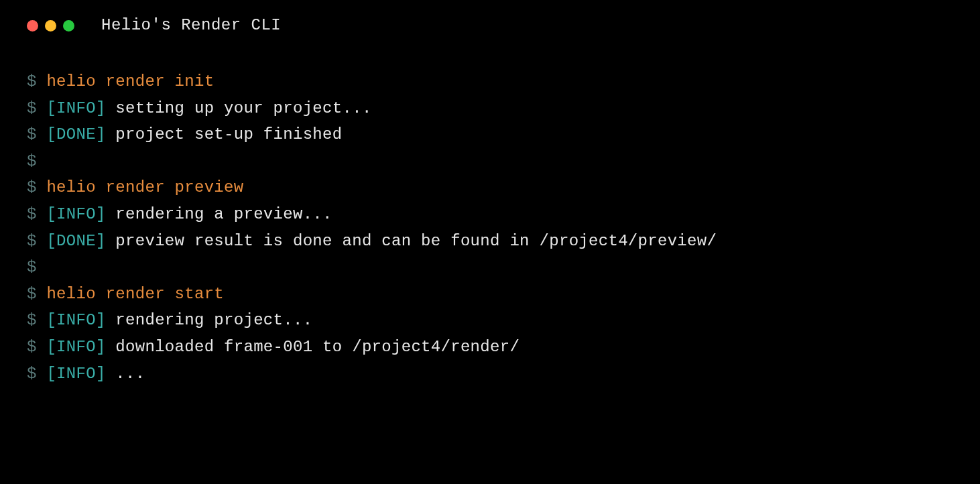 This screenshot has width=980, height=484. I want to click on terminal-line: $ helio render preview, so click(503, 188).